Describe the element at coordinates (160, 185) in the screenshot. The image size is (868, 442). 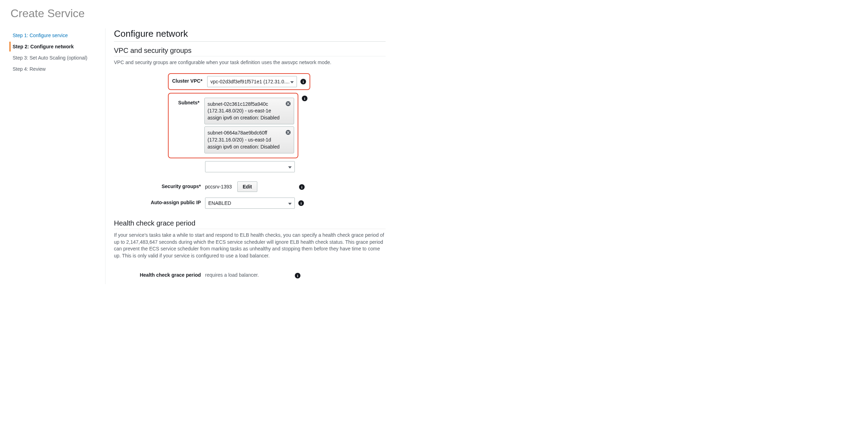
I see `security-groups-label: Security groups*` at that location.